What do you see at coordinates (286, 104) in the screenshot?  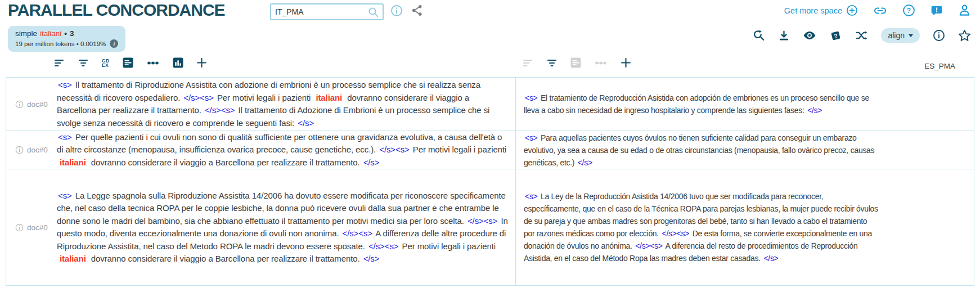 I see `source-text: <s> Il trattamento di Riproduzione Assis…` at bounding box center [286, 104].